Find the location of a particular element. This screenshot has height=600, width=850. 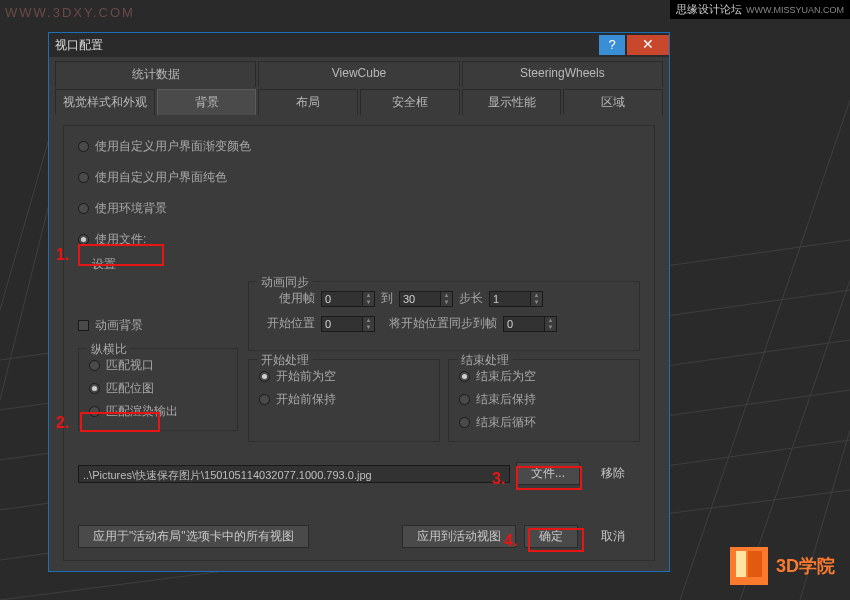

ok-button: 确定 is located at coordinates (551, 536).